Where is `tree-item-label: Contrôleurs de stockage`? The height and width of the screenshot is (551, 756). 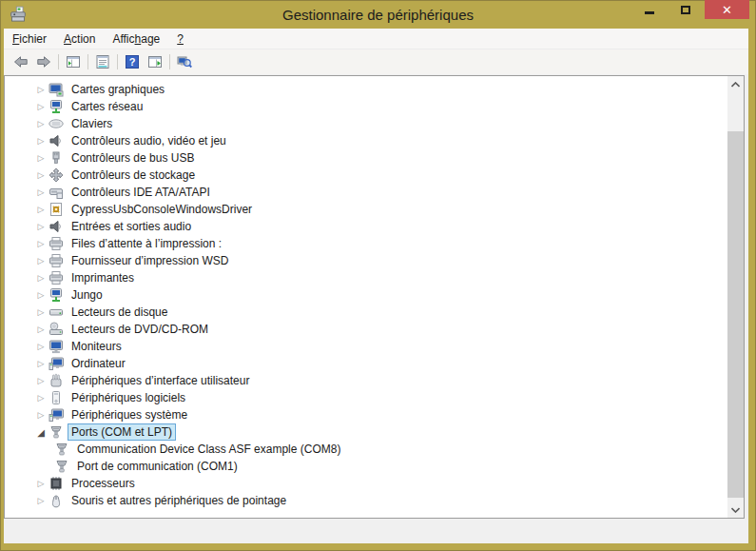 tree-item-label: Contrôleurs de stockage is located at coordinates (133, 175).